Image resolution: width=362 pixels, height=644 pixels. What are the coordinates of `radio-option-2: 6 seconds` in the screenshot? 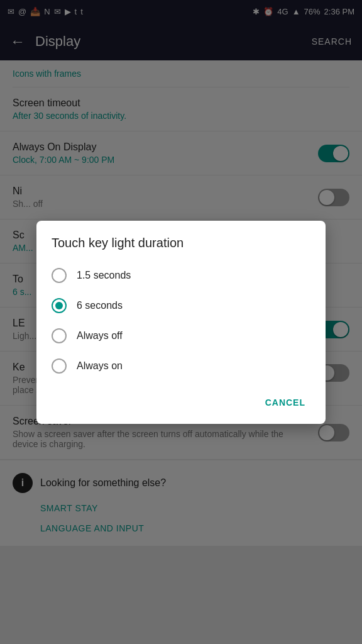 It's located at (181, 306).